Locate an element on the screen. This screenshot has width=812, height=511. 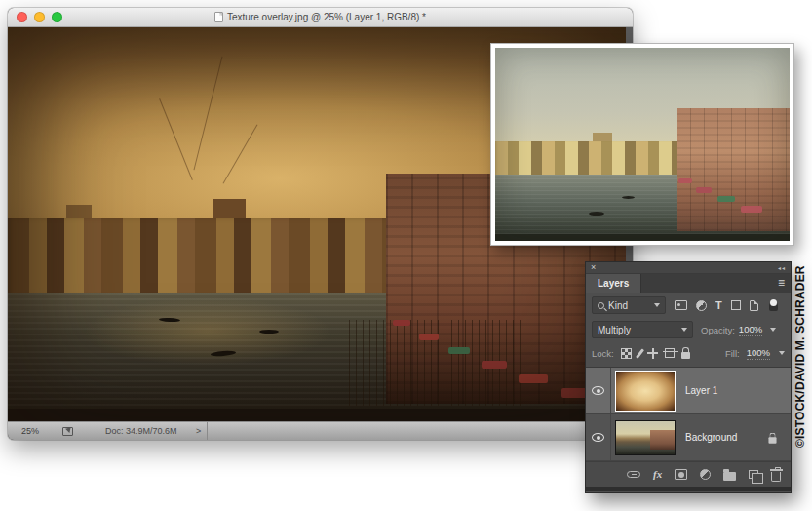
layer-lock-icon is located at coordinates (772, 440).